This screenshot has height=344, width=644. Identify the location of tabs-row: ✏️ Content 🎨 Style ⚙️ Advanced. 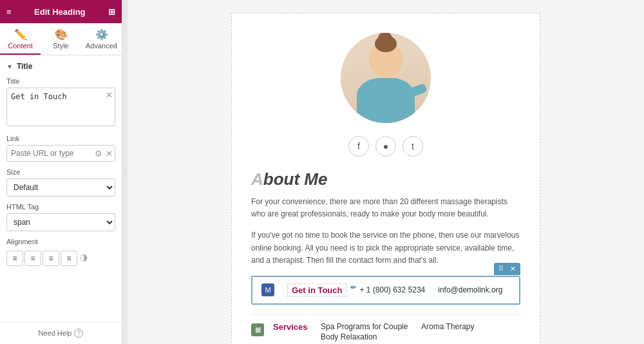
(61, 39).